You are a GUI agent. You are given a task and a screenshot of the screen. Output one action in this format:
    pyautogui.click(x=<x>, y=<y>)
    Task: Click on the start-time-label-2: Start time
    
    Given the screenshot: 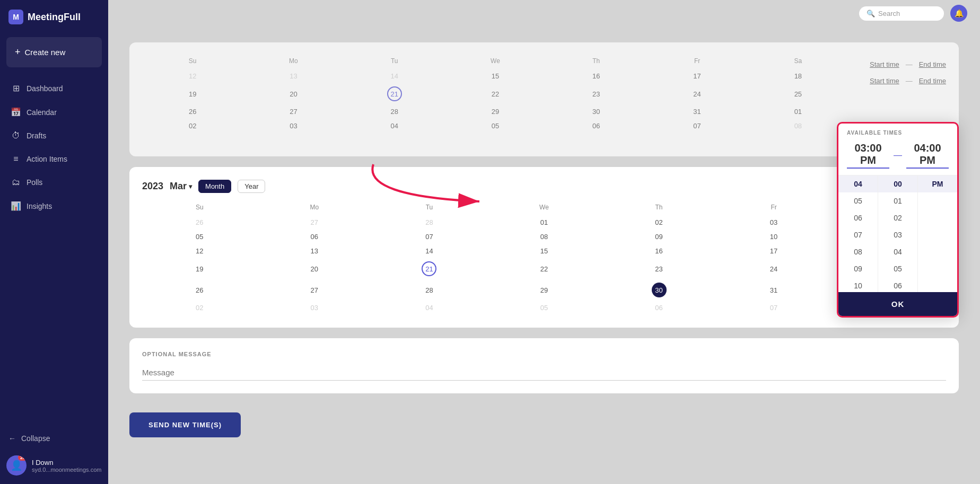 What is the action you would take?
    pyautogui.click(x=885, y=81)
    